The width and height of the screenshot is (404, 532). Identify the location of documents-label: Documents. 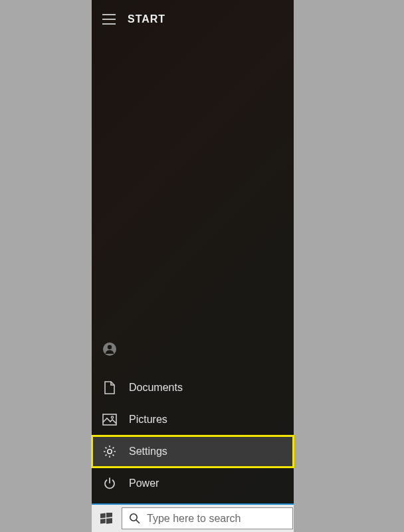
(155, 388).